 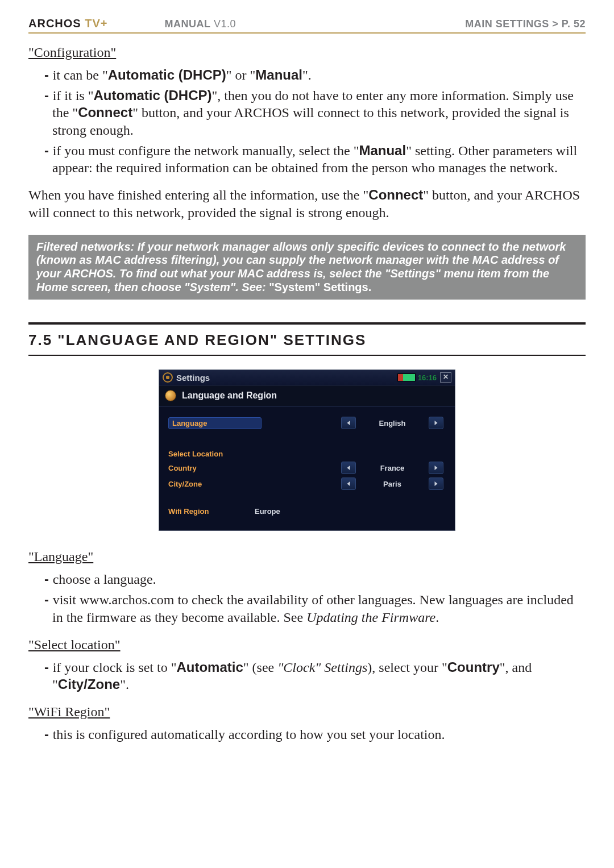 What do you see at coordinates (311, 608) in the screenshot?
I see `list-item: visit www.archos.com to check the availa…` at bounding box center [311, 608].